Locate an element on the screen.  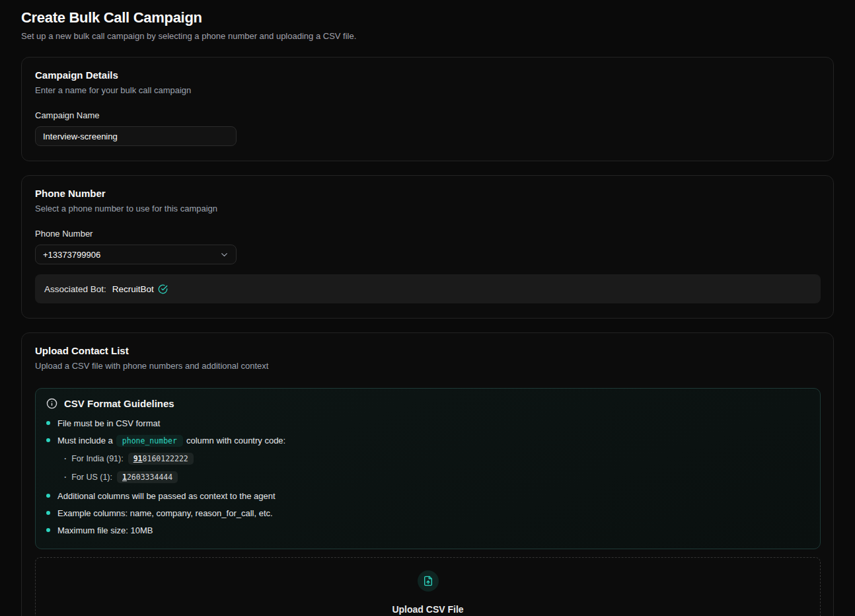
guideline-text: Example columns: name, company, reason_f… is located at coordinates (165, 513).